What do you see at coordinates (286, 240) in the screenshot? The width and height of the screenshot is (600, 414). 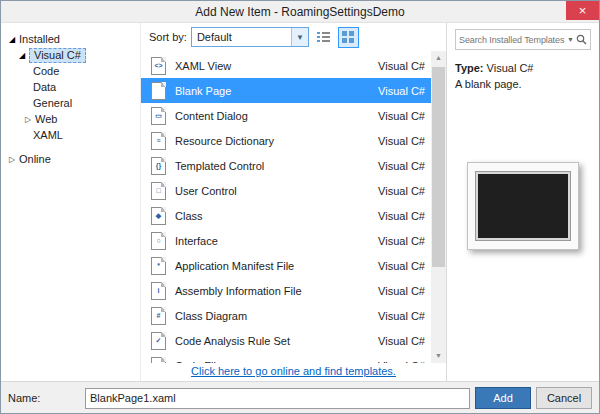 I see `template-item-interface: ○ Interface Visual C#` at bounding box center [286, 240].